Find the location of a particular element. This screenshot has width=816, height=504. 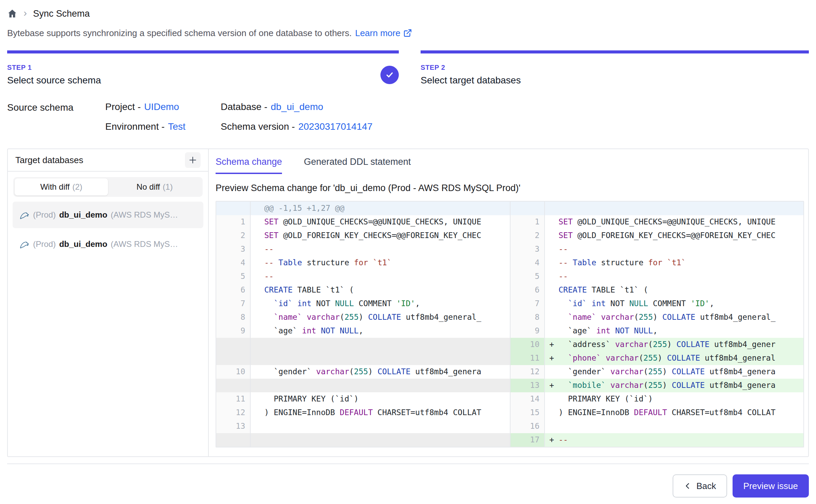

stepper: STEP 1 Select source schema STEP 2 Selec… is located at coordinates (408, 68).